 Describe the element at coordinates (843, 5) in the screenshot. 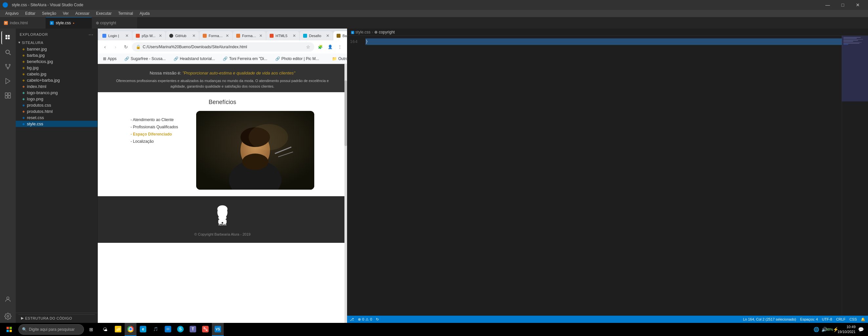

I see `maximize-button: □` at that location.